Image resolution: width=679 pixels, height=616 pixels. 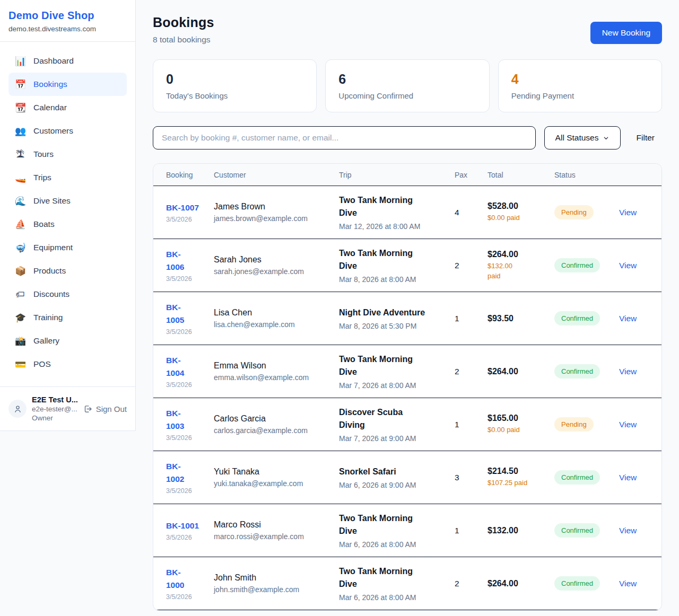 I want to click on status-filter-select: All Statuses, so click(x=582, y=138).